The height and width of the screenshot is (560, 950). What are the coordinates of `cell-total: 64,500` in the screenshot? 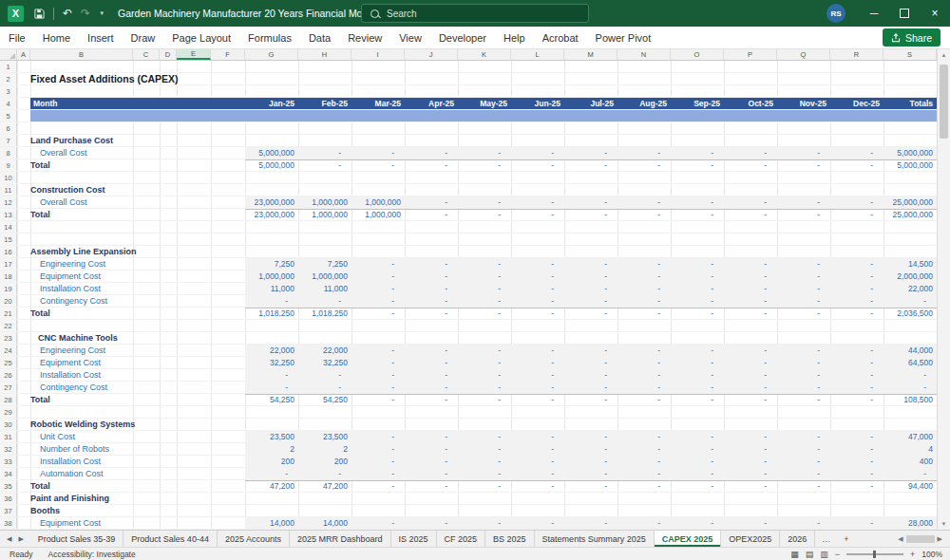 It's located at (910, 363).